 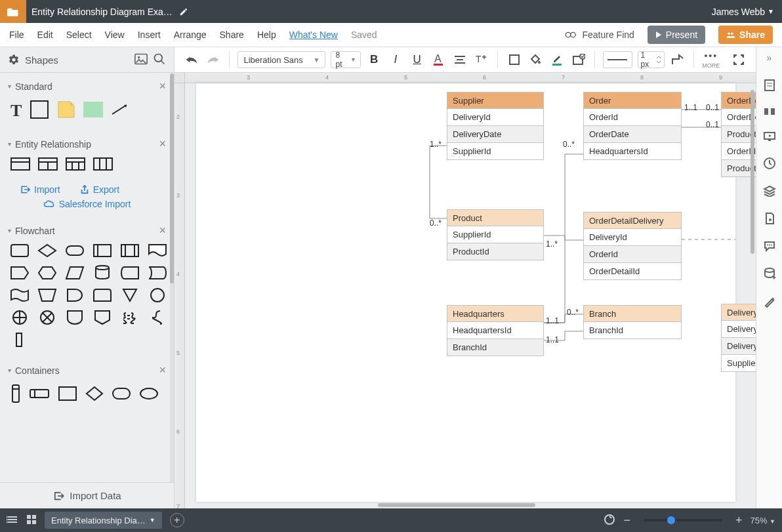 I want to click on folder-icon, so click(x=13, y=12).